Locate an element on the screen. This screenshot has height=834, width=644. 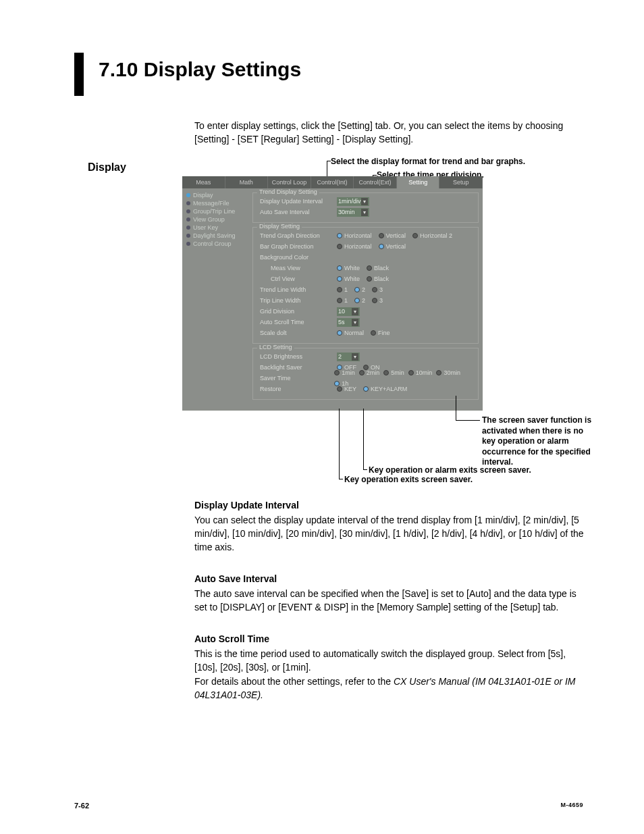
sidebar-item-display: Display is located at coordinates (215, 195).